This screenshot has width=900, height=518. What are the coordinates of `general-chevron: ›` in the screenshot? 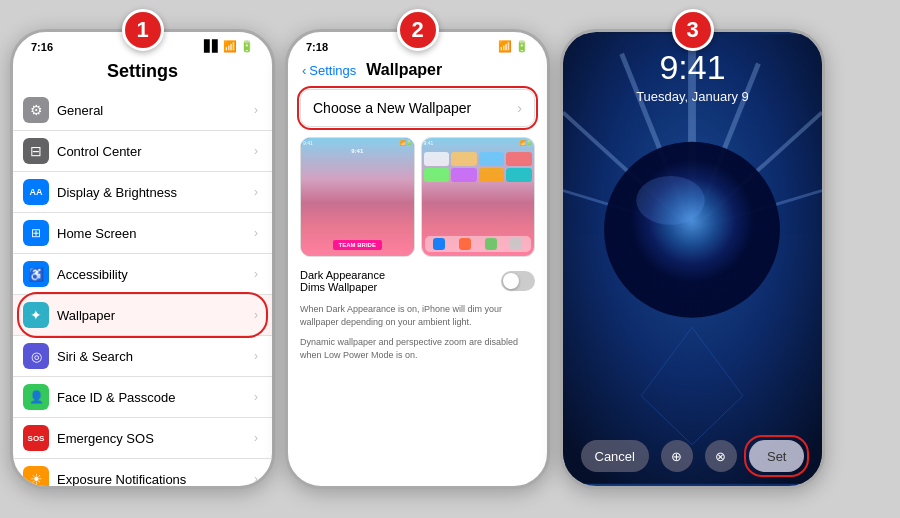 It's located at (256, 110).